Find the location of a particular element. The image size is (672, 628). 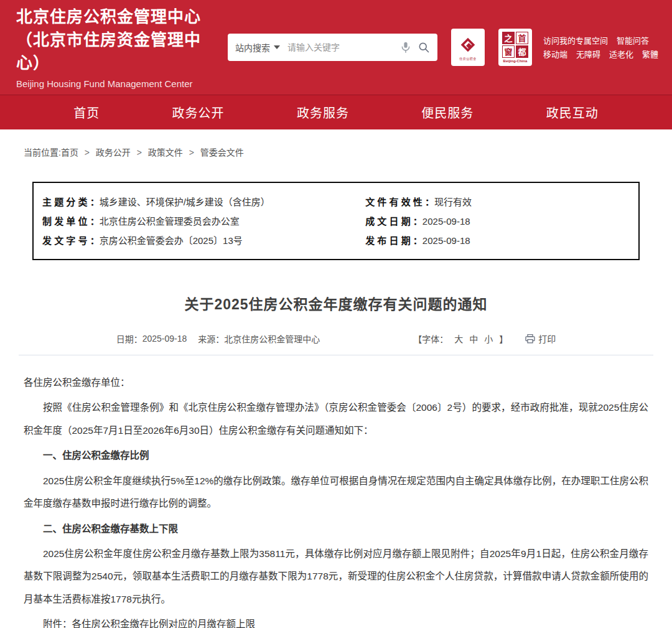

link-accessibility: 无障碍 is located at coordinates (589, 55).